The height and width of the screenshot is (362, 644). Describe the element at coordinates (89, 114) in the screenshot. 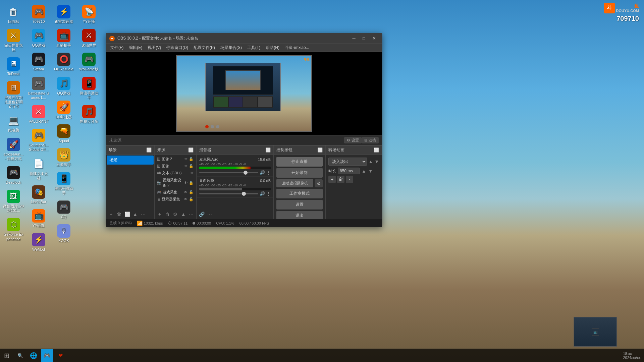

I see `desktop-icon-netease-music: 🎵 网易云音乐` at that location.